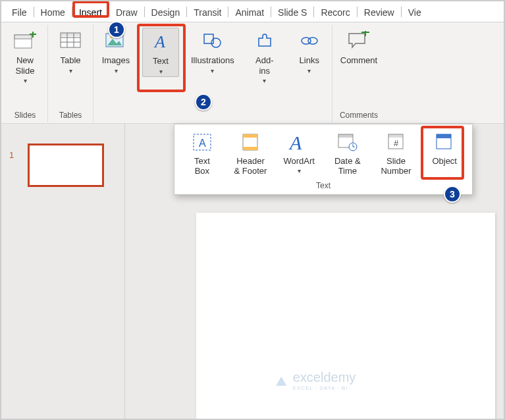 The image size is (505, 420). Describe the element at coordinates (70, 41) in the screenshot. I see `table-icon` at that location.